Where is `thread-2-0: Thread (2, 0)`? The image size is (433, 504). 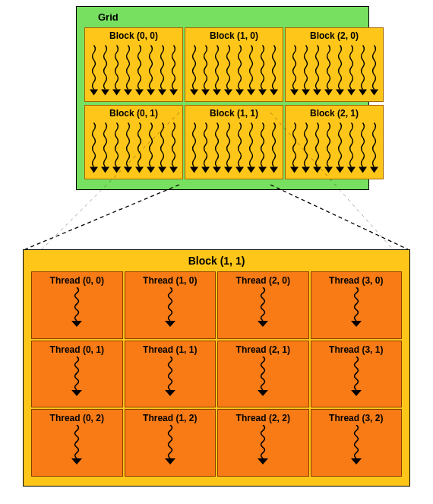 thread-2-0: Thread (2, 0) is located at coordinates (263, 306).